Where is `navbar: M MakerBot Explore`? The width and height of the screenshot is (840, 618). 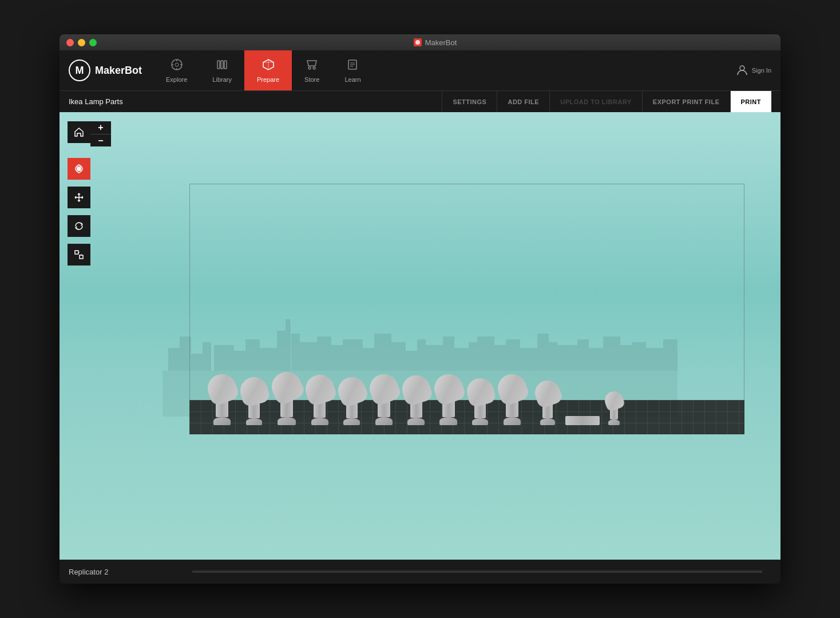 navbar: M MakerBot Explore is located at coordinates (420, 70).